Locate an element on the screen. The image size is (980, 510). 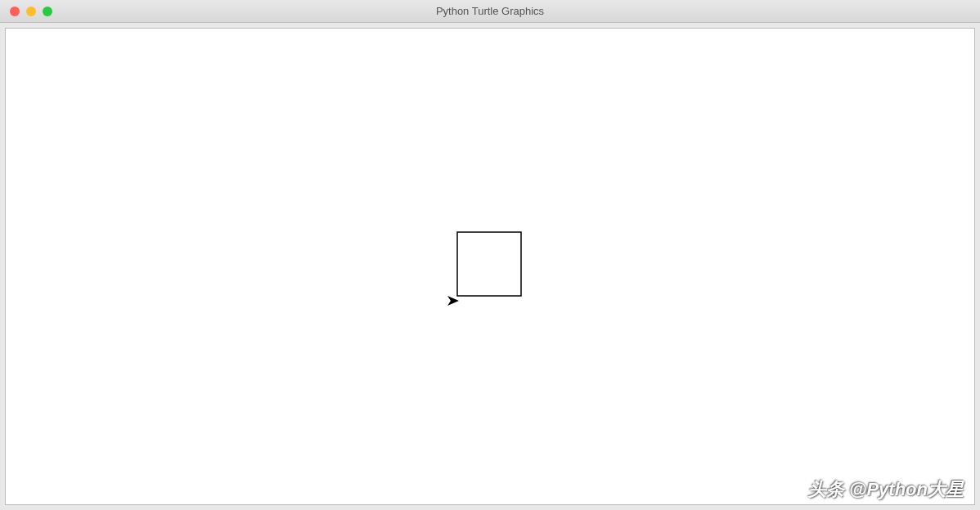
minimize-button is located at coordinates (31, 11).